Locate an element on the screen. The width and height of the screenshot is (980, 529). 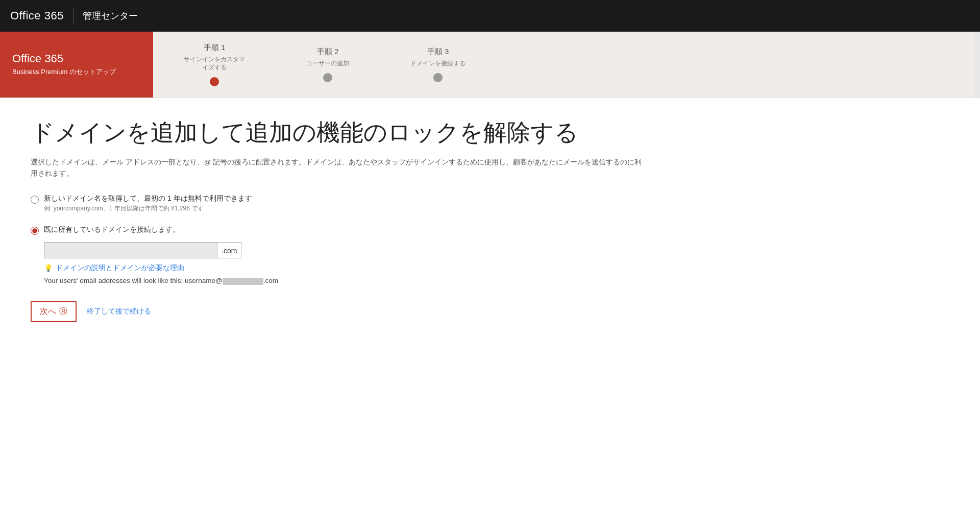
next-button-label: 次へ is located at coordinates (48, 311).